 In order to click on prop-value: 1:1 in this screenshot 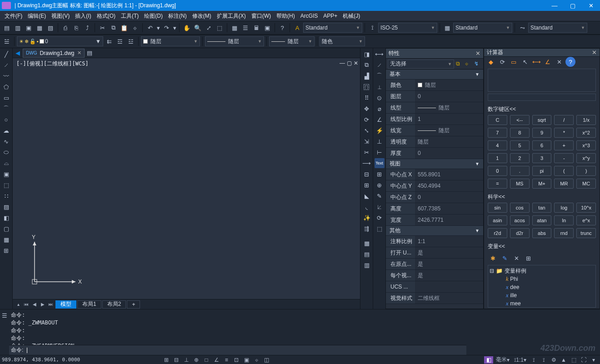, I will do `click(449, 241)`.